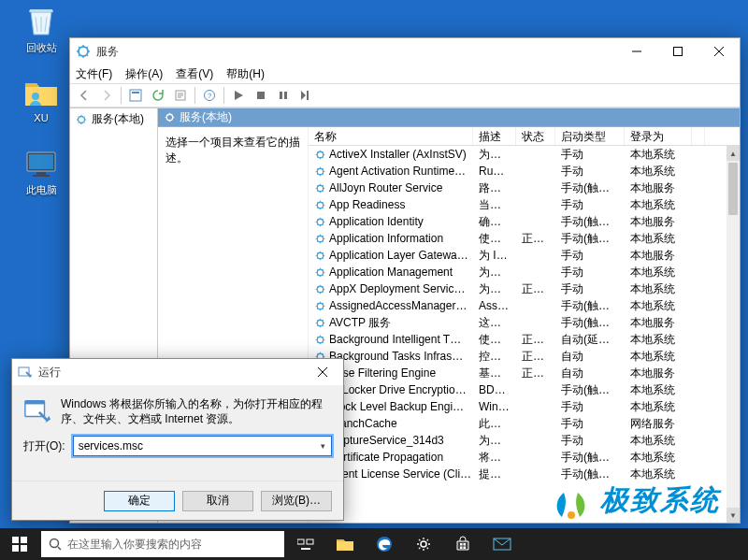 This screenshot has height=560, width=748. Describe the element at coordinates (524, 205) in the screenshot. I see `service-row: App Readiness当用…手动本地系统` at that location.